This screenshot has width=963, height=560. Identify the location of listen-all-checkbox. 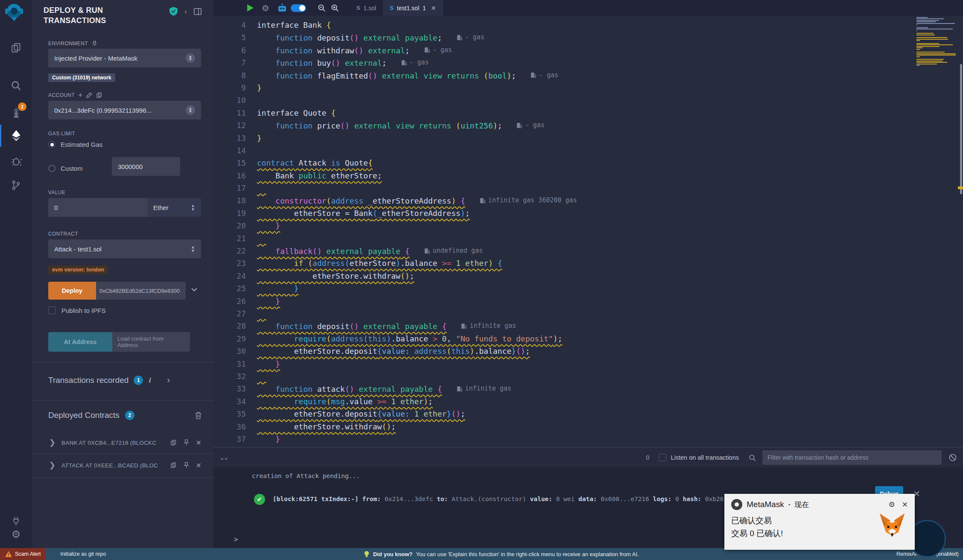
(662, 458).